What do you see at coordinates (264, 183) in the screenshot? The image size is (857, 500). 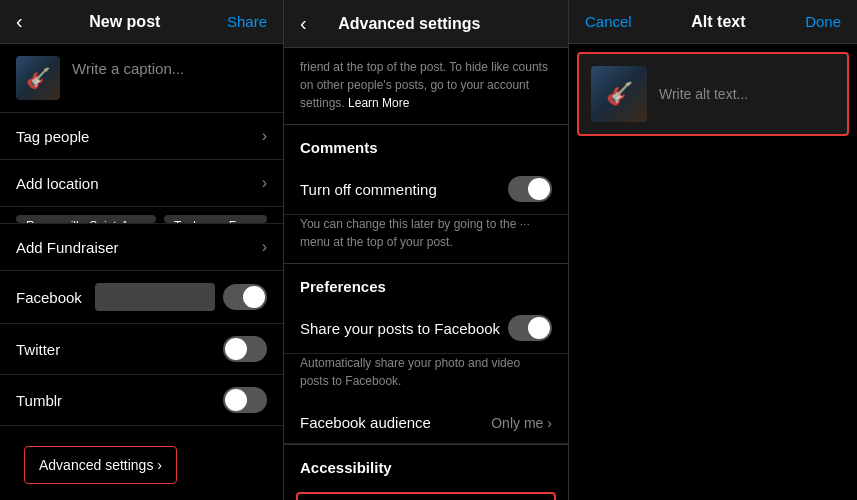 I see `add-location-chevron-icon: ›` at bounding box center [264, 183].